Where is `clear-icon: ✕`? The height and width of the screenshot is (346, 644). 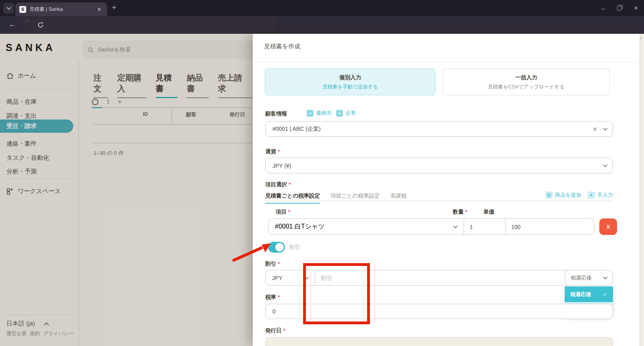 clear-icon: ✕ is located at coordinates (595, 129).